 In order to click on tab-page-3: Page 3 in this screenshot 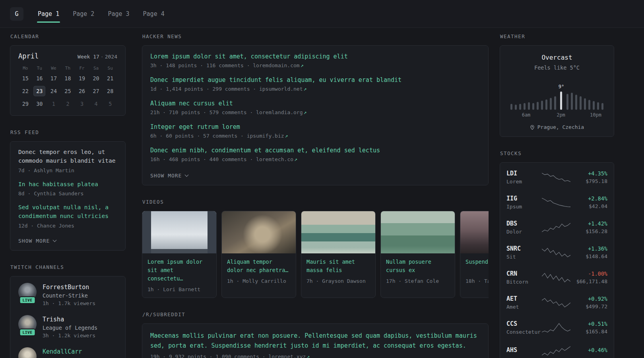, I will do `click(118, 14)`.